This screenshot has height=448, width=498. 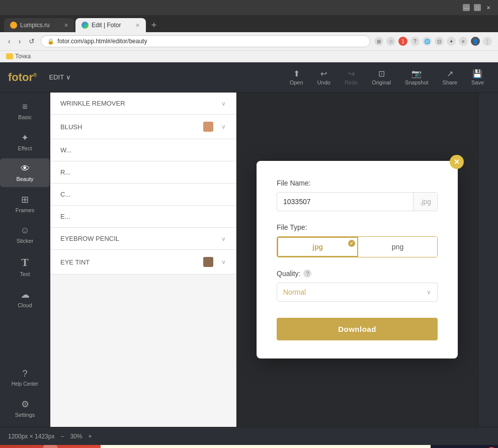 What do you see at coordinates (457, 162) in the screenshot?
I see `modal-close-button: ✕` at bounding box center [457, 162].